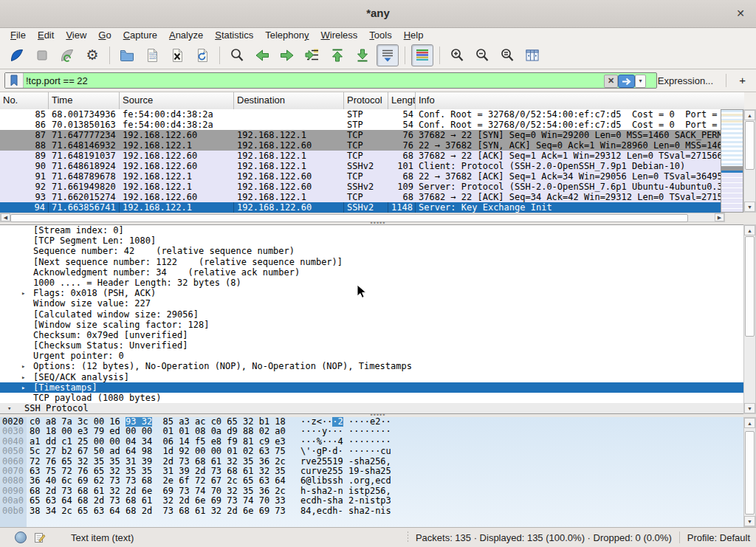 Image resolution: width=756 pixels, height=547 pixels. I want to click on detail-line: [Calculated window size: 29056], so click(372, 314).